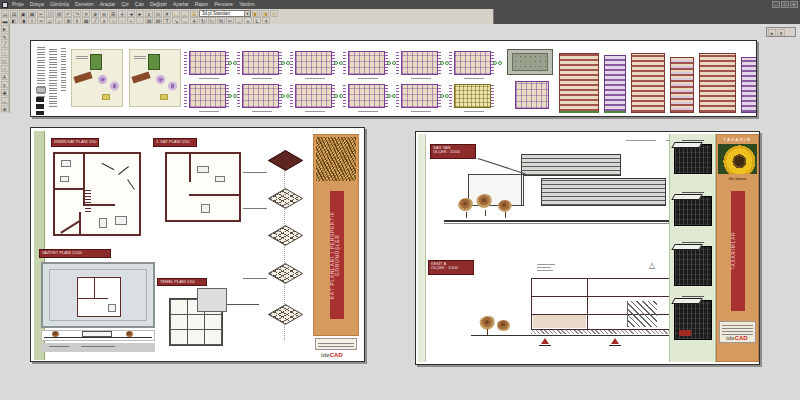 This screenshot has height=400, width=800. What do you see at coordinates (104, 20) in the screenshot?
I see `polyline-tool-icon: ∧` at bounding box center [104, 20].